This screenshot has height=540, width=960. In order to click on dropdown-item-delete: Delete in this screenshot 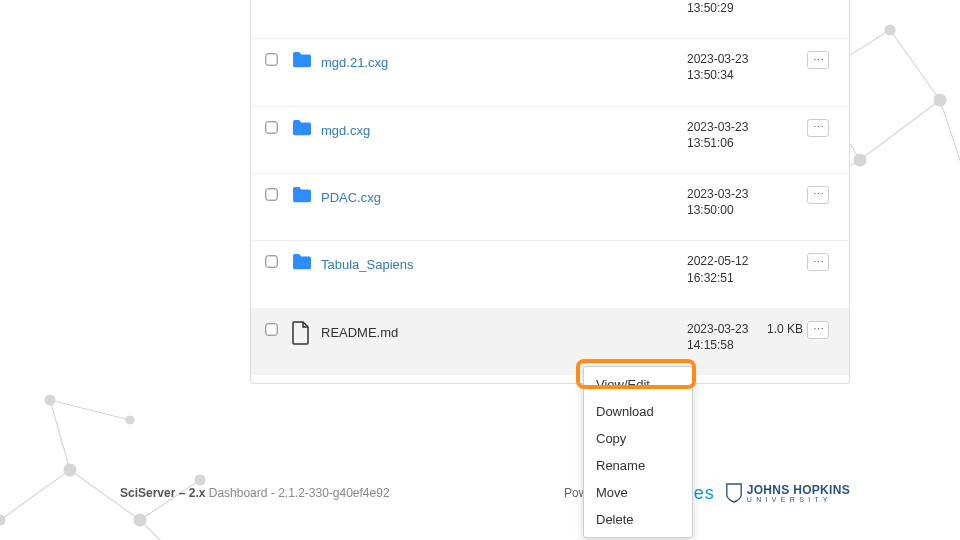, I will do `click(638, 520)`.